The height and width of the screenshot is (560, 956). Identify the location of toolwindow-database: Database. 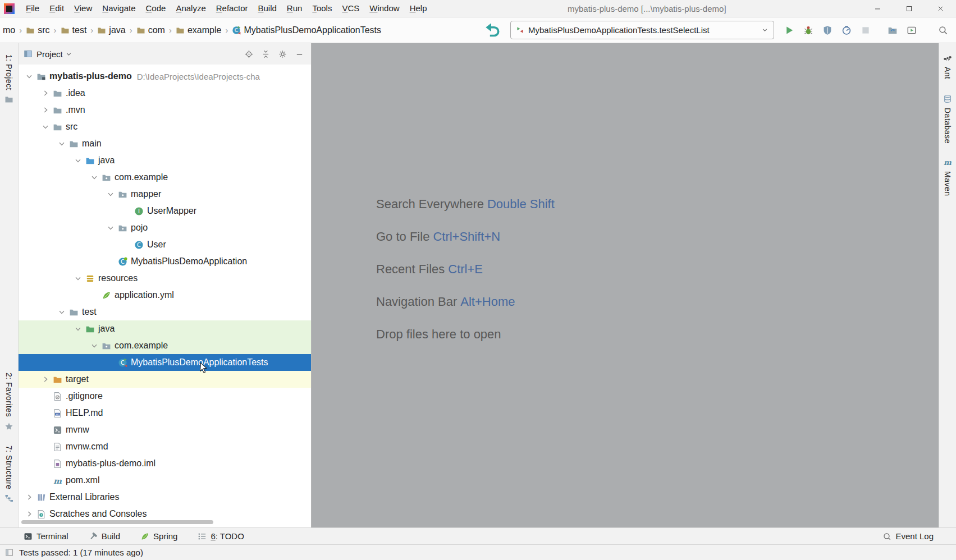
(948, 119).